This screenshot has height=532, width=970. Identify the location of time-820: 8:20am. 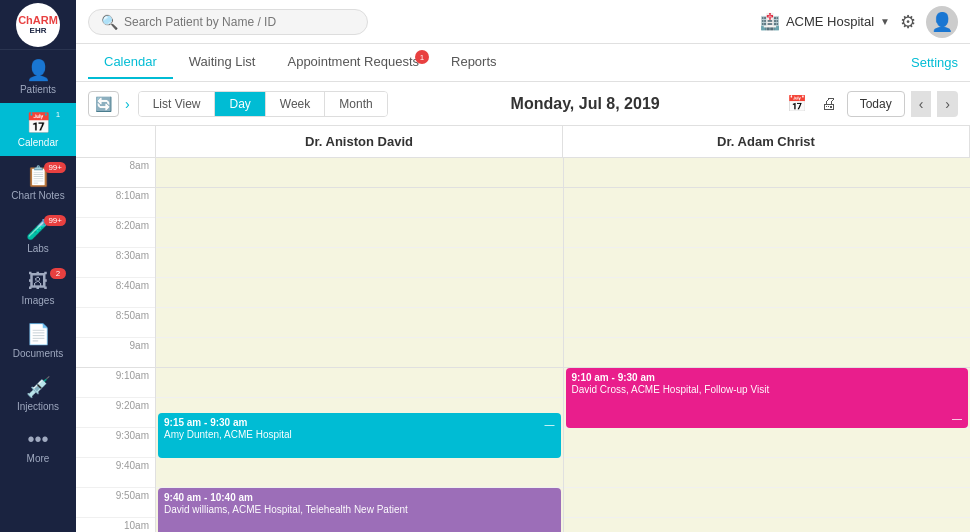
(116, 233).